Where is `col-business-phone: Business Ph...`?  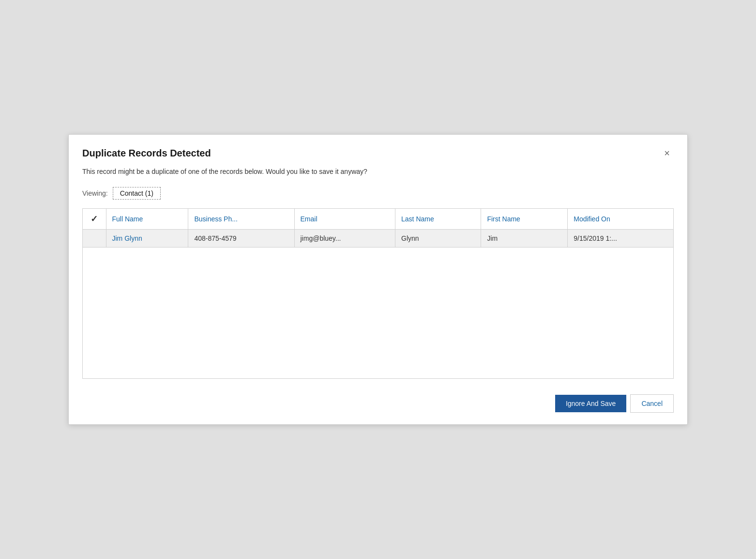
col-business-phone: Business Ph... is located at coordinates (241, 219).